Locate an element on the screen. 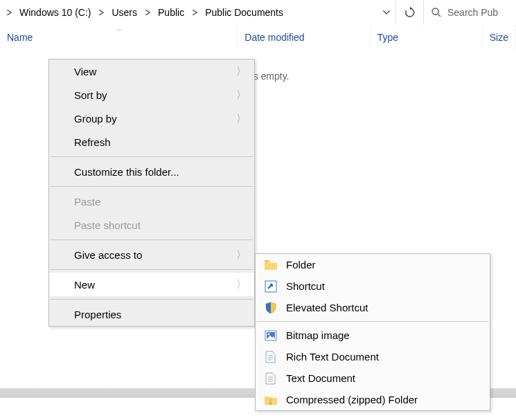 The width and height of the screenshot is (516, 420). menu-paste: Paste is located at coordinates (152, 201).